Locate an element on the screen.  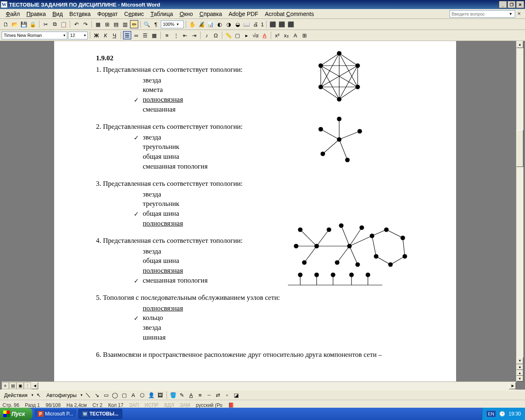
bullets-icon: ⋮ is located at coordinates (176, 35).